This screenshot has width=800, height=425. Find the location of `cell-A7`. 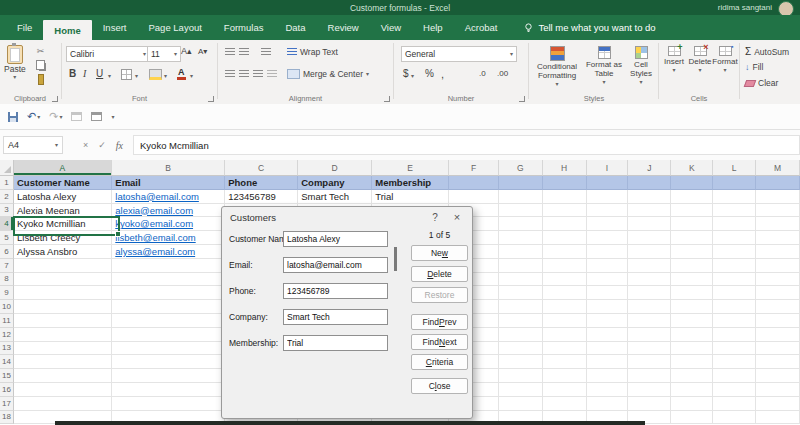

cell-A7 is located at coordinates (63, 266).